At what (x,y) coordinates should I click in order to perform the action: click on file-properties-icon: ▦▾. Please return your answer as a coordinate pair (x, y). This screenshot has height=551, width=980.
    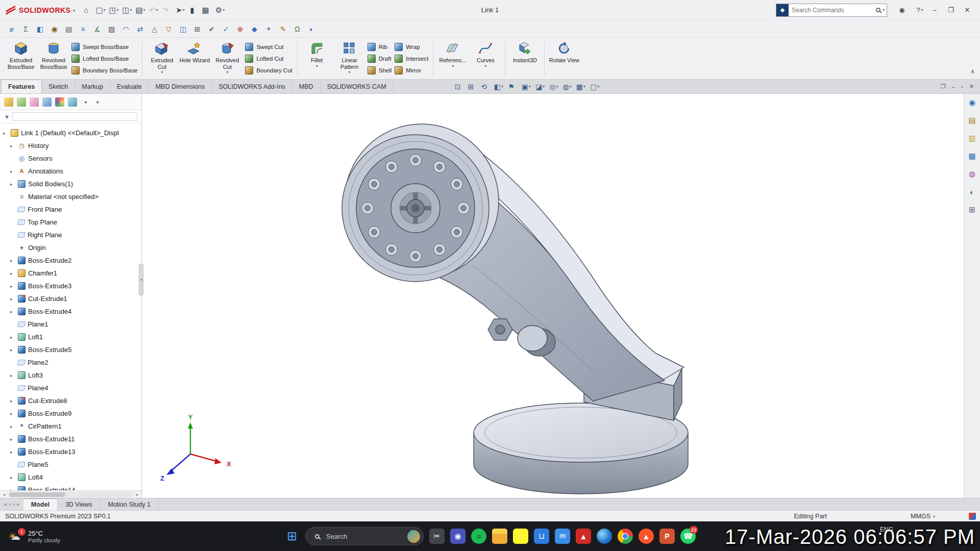
    Looking at the image, I should click on (207, 10).